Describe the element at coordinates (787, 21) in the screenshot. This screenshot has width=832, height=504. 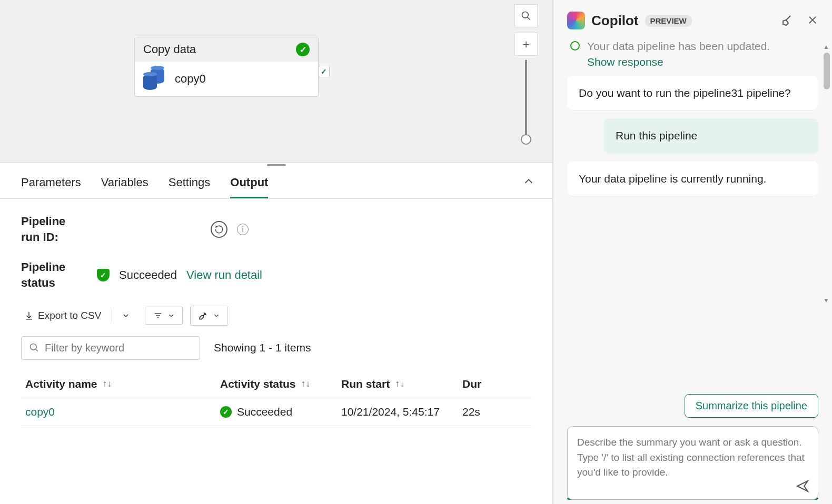
I see `clear-button` at that location.